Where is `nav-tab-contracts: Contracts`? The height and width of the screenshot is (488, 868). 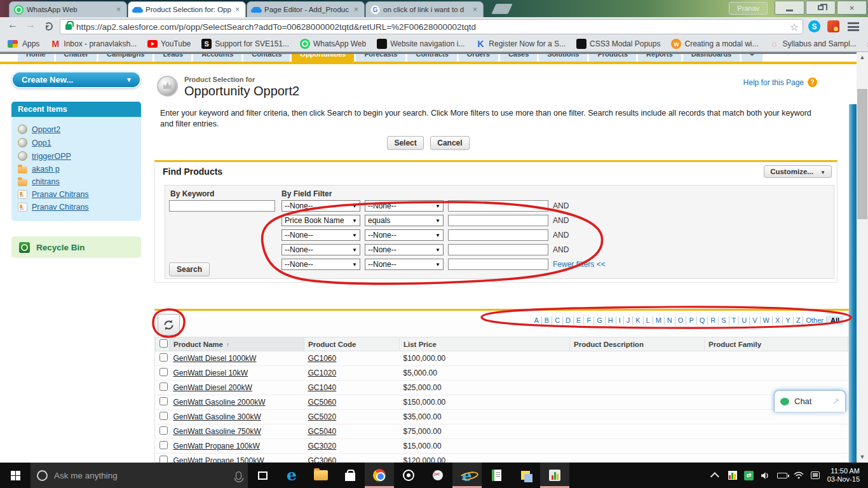
nav-tab-contracts: Contracts is located at coordinates (432, 58).